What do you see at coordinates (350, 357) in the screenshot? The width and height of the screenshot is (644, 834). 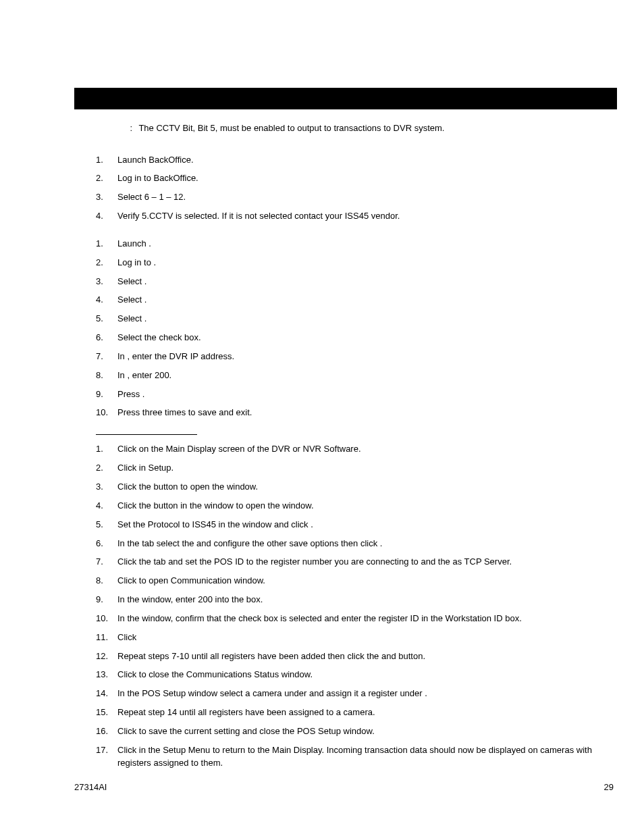 I see `list-item: 7.In , enter the DVR IP address.` at bounding box center [350, 357].